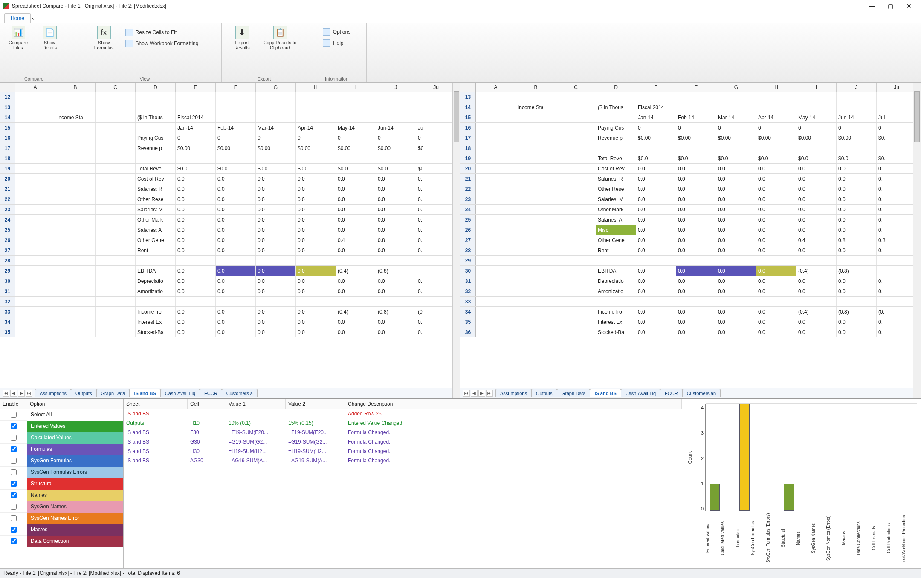 The height and width of the screenshot is (588, 921). Describe the element at coordinates (8, 302) in the screenshot. I see `row-header: 32` at that location.